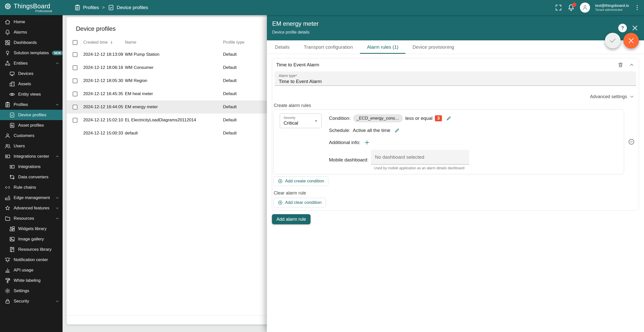 The height and width of the screenshot is (332, 644). Describe the element at coordinates (32, 208) in the screenshot. I see `sidebar-item-label: Advanced features` at that location.